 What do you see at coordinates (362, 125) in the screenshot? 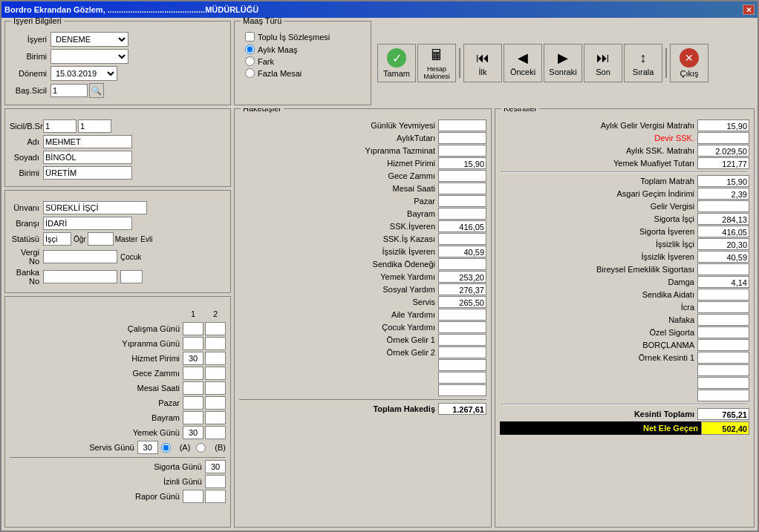
I see `hadedis-row-0: Günlük Yevmiyesi` at bounding box center [362, 125].